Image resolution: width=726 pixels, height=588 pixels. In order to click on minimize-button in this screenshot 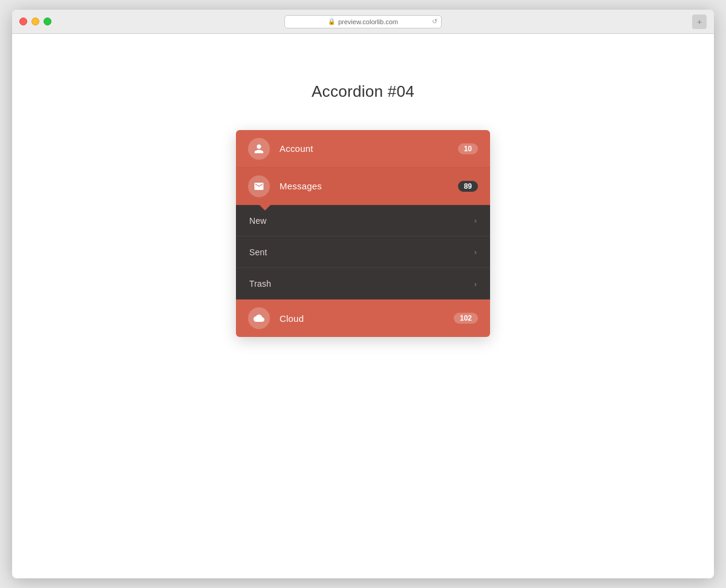, I will do `click(35, 22)`.